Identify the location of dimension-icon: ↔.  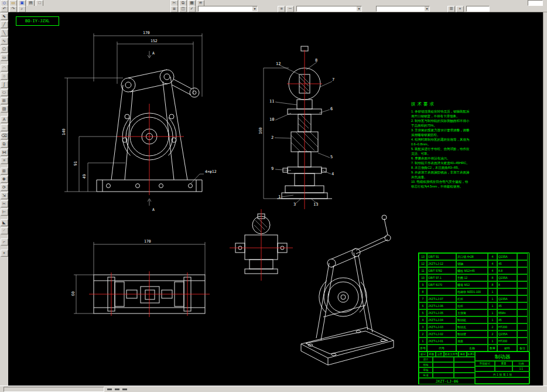
(5, 128).